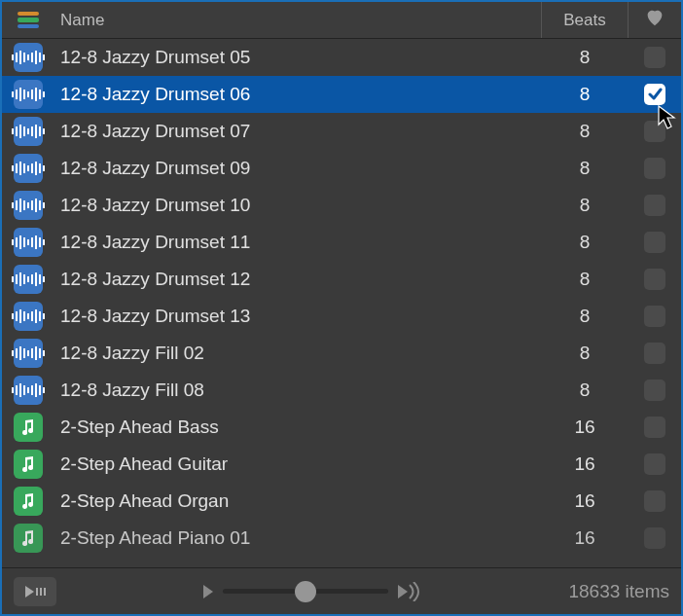 The height and width of the screenshot is (616, 683). What do you see at coordinates (28, 20) in the screenshot?
I see `stack-icon` at bounding box center [28, 20].